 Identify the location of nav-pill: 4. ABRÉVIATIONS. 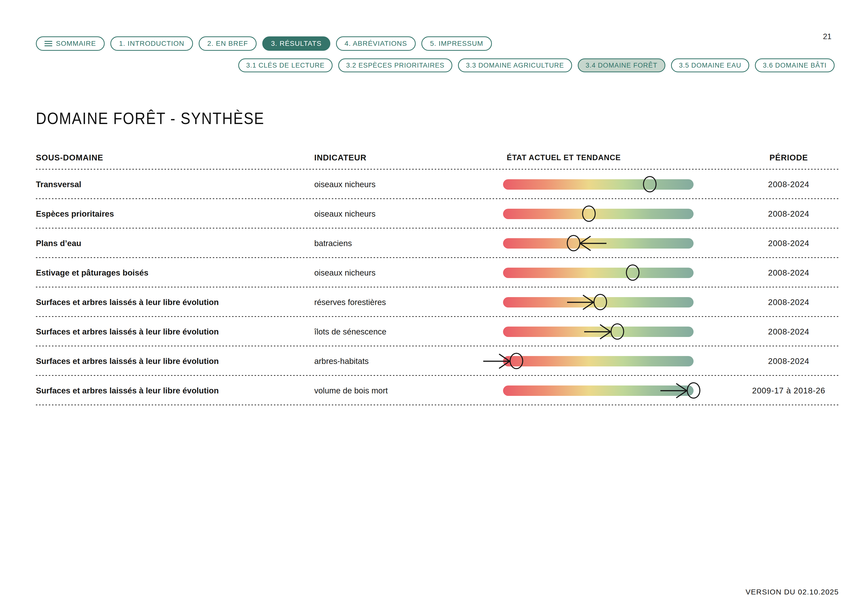
(376, 44).